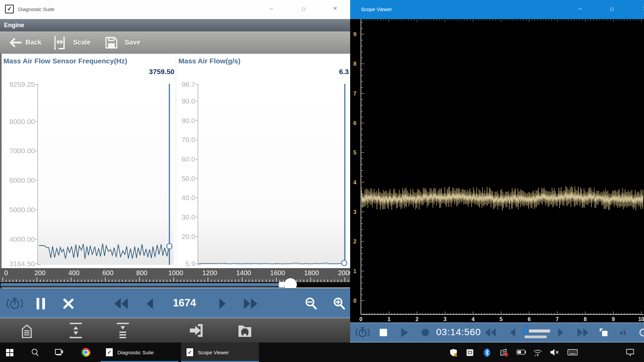 This screenshot has width=644, height=362. What do you see at coordinates (538, 353) in the screenshot?
I see `network-icon` at bounding box center [538, 353].